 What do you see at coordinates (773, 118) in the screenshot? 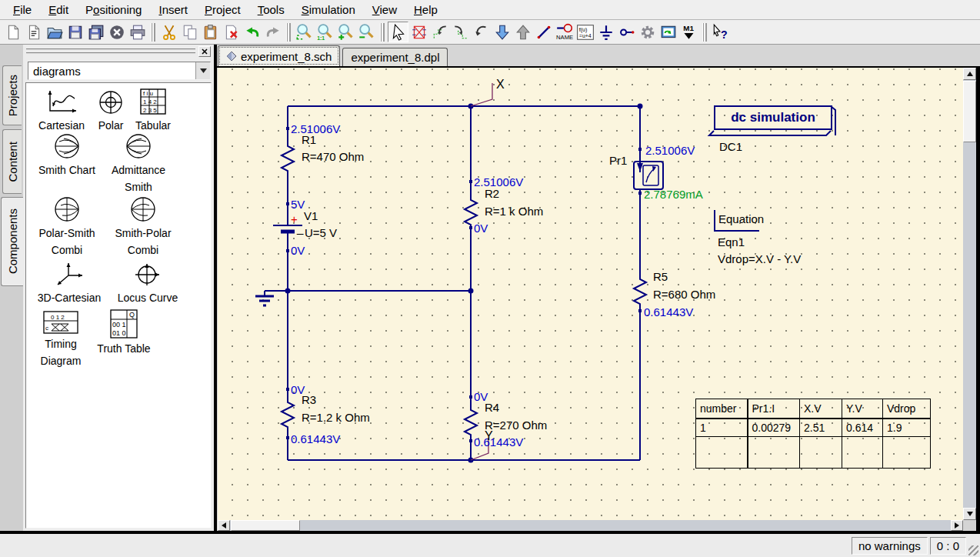
I see `dc-simulation-block: dc simulation` at bounding box center [773, 118].